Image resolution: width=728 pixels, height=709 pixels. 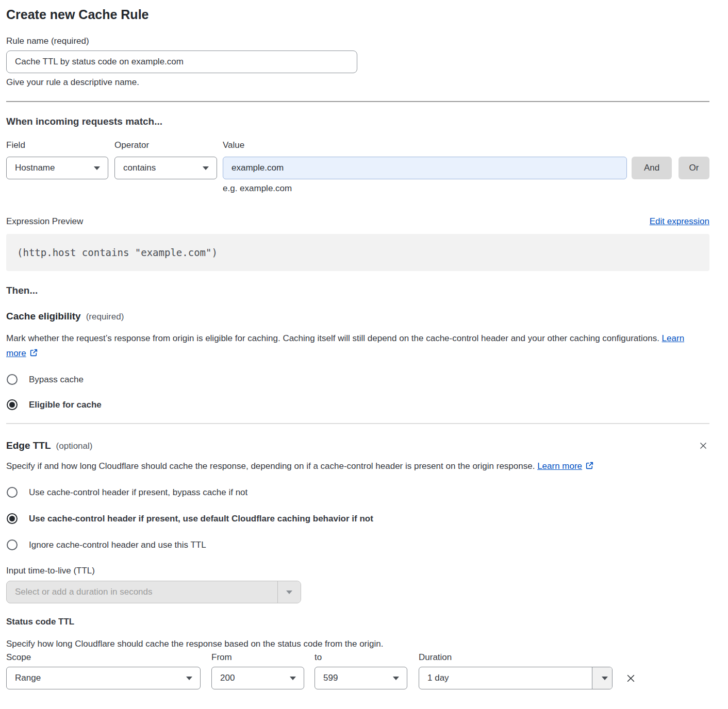 What do you see at coordinates (631, 678) in the screenshot?
I see `remove-status-code-rule-button` at bounding box center [631, 678].